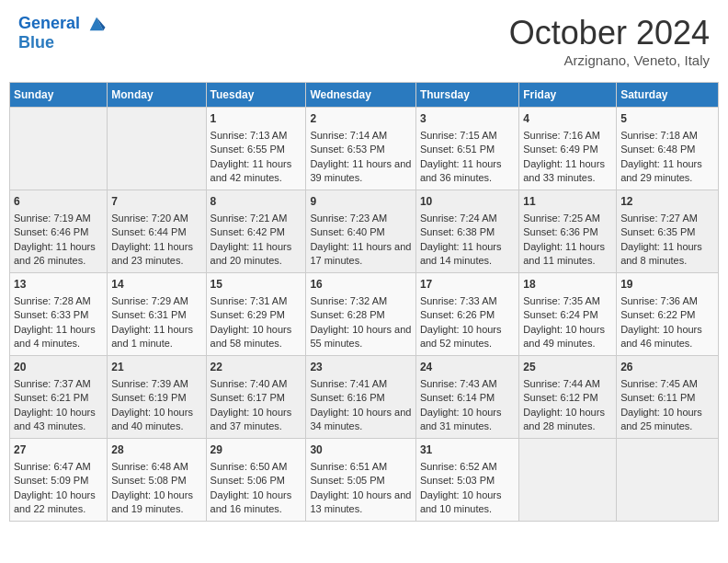 The width and height of the screenshot is (728, 563). What do you see at coordinates (360, 419) in the screenshot?
I see `daylight: Daylight: 10 hours and 34 minutes.` at bounding box center [360, 419].